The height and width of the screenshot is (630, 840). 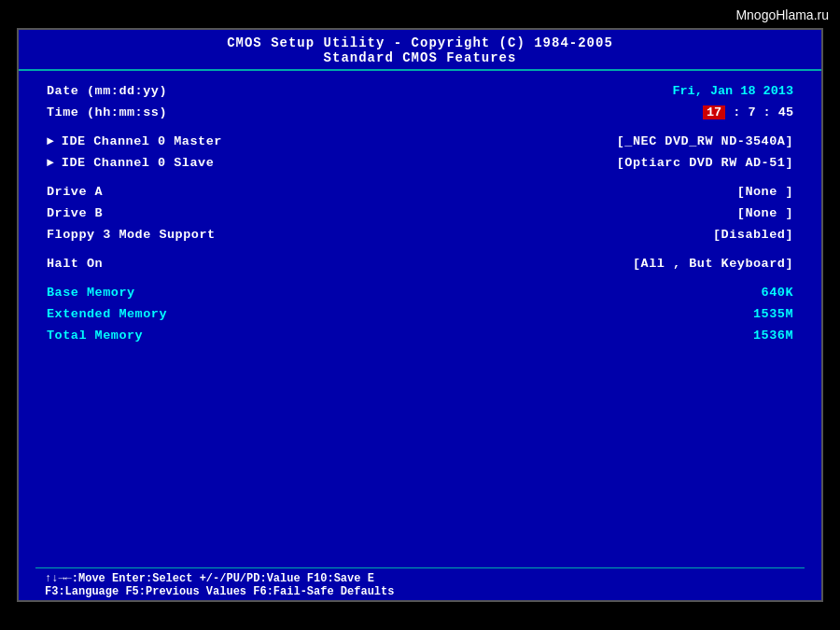 What do you see at coordinates (106, 314) in the screenshot?
I see `ext-memory-label: Extended Memory` at bounding box center [106, 314].